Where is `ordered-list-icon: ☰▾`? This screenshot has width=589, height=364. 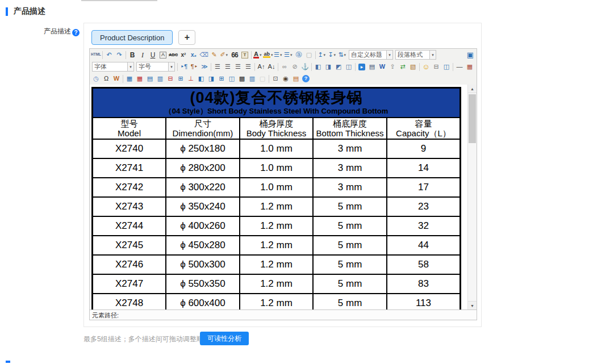
ordered-list-icon: ☰▾ is located at coordinates (278, 55).